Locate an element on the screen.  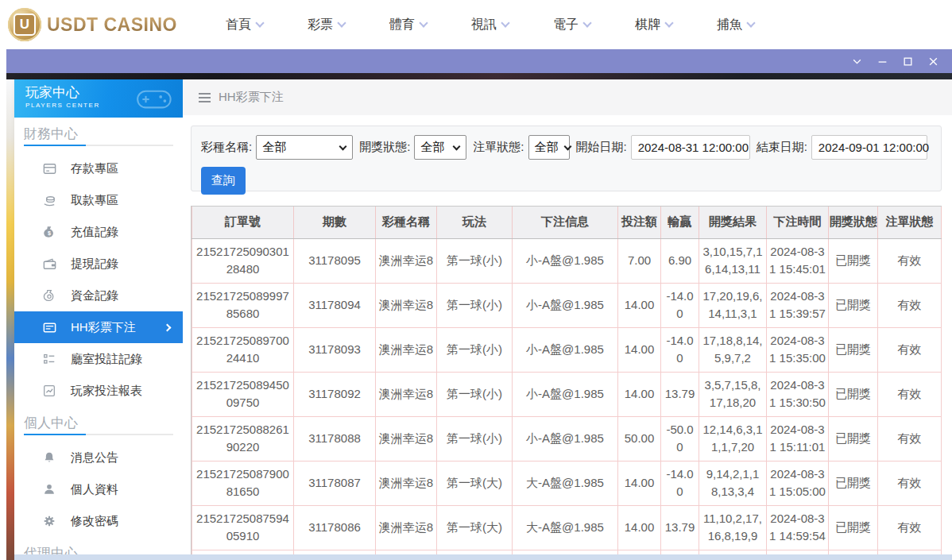
table-row: 215217250882619022031178088澳洲幸运8第一球(小)小-… is located at coordinates (567, 438).